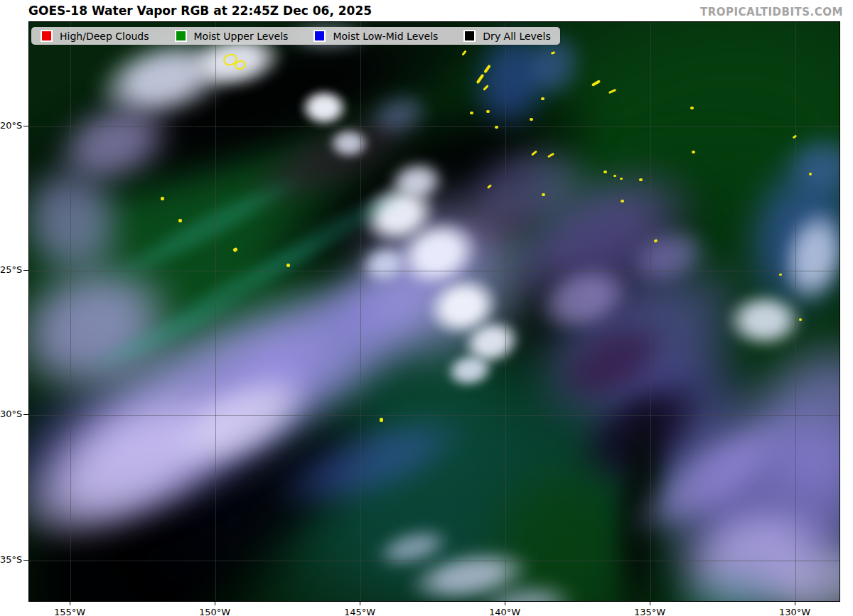 The height and width of the screenshot is (616, 853). Describe the element at coordinates (232, 36) in the screenshot. I see `legend-item: Moist Upper Levels` at that location.